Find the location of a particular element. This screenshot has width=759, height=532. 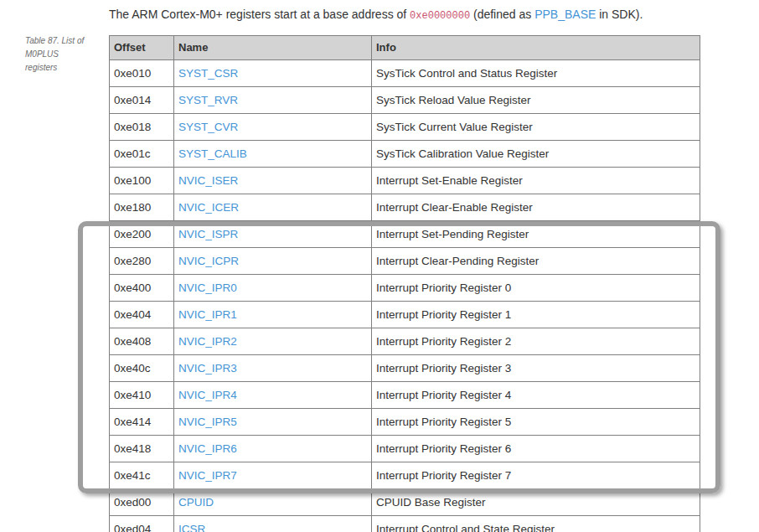

info-cell: SysTick Reload Value Register is located at coordinates (536, 101).